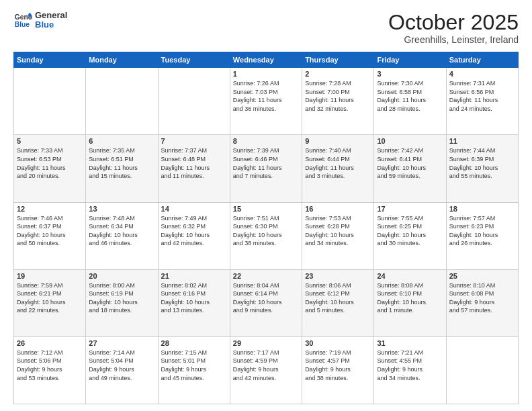 The height and width of the screenshot is (411, 532). Describe the element at coordinates (194, 343) in the screenshot. I see `day-number: 28` at that location.